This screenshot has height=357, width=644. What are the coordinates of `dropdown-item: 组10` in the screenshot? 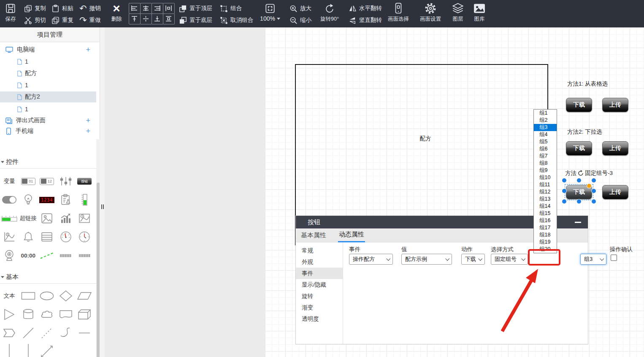 It's located at (545, 178).